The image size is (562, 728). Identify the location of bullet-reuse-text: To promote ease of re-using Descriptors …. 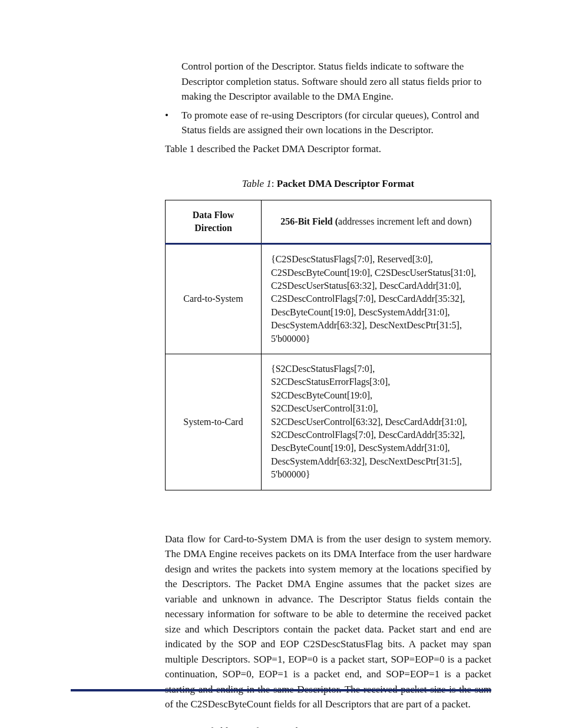
(336, 123).